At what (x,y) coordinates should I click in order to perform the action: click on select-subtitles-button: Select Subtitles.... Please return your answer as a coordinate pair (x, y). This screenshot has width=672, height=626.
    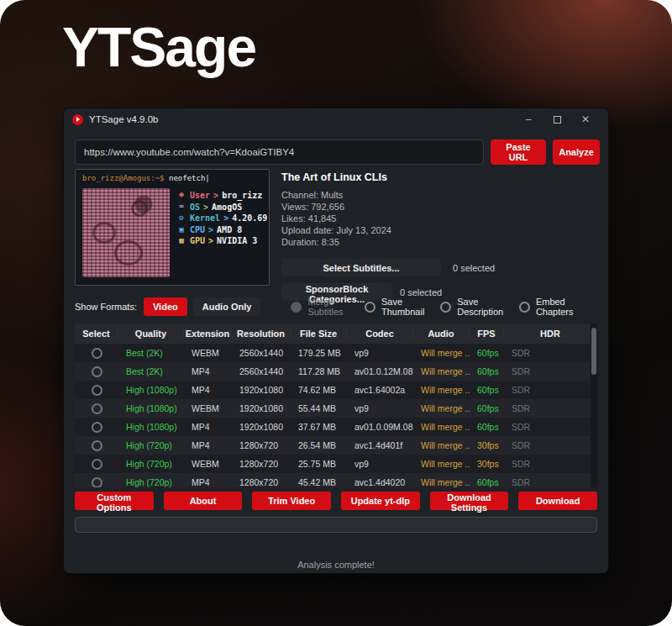
    Looking at the image, I should click on (361, 267).